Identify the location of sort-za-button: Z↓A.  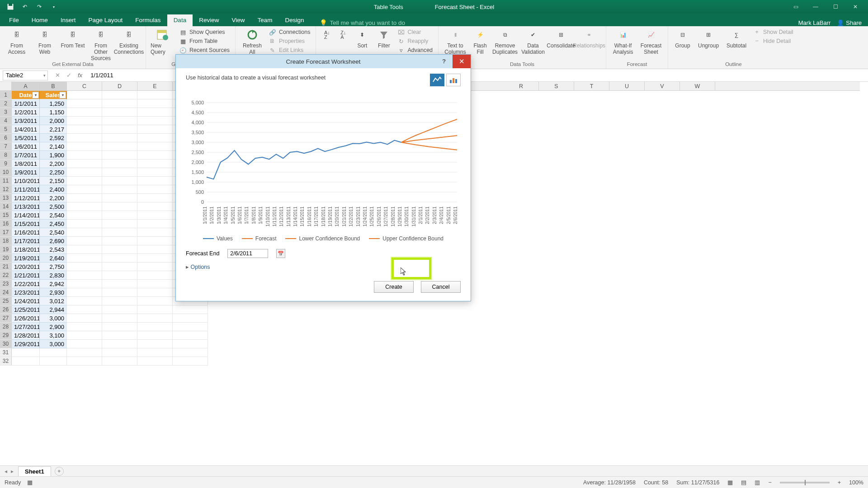
(343, 35).